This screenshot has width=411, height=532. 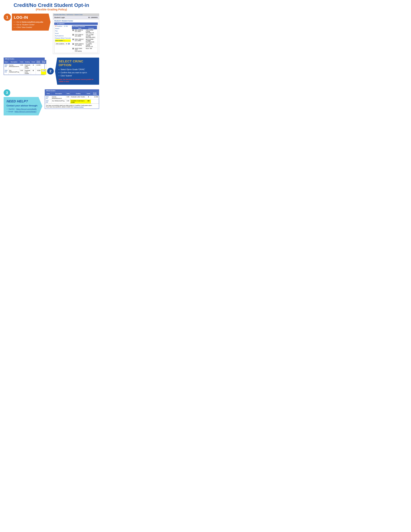 I want to click on campus-contact-link: Campus Contact, so click(x=78, y=107).